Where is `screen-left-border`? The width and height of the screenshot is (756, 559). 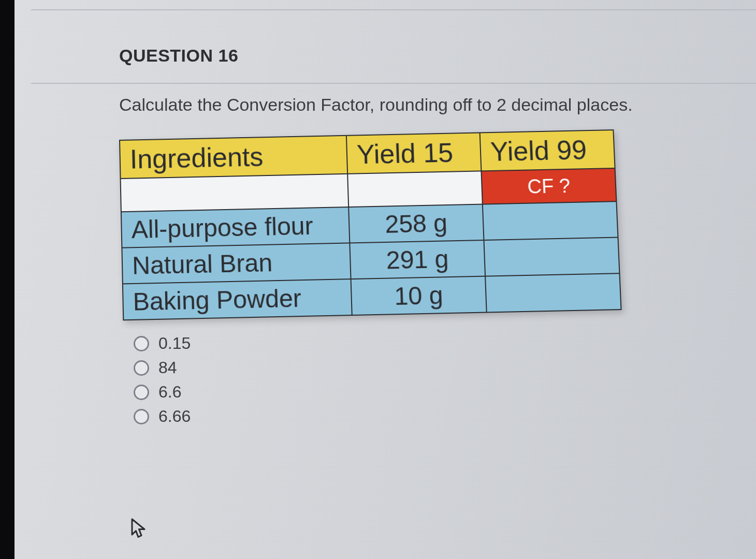
screen-left-border is located at coordinates (7, 280).